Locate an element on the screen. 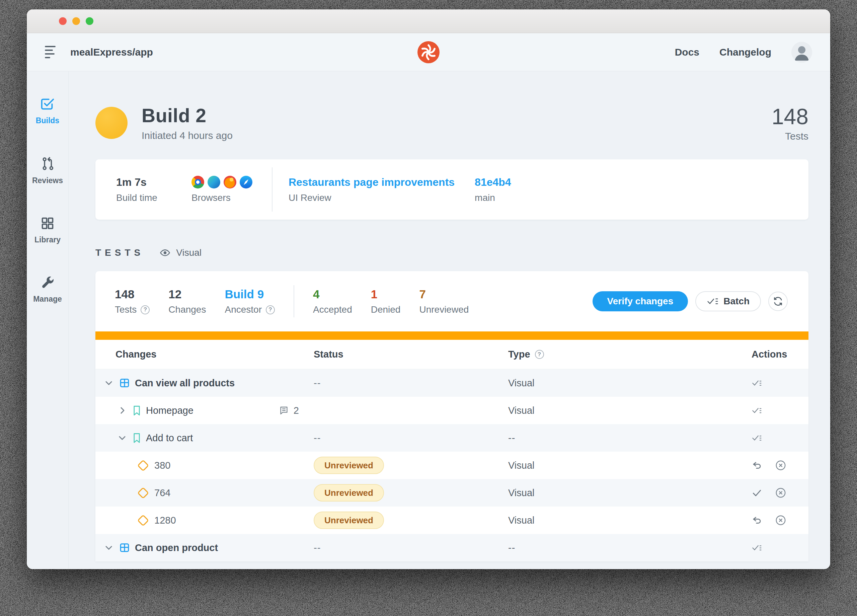  reviews-compare-icon is located at coordinates (48, 164).